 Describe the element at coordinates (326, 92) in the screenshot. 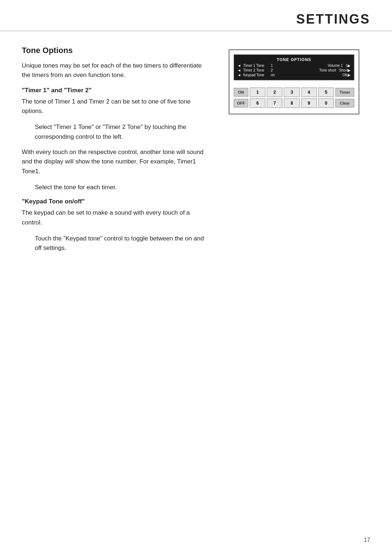

I see `key-5-button: 5` at that location.